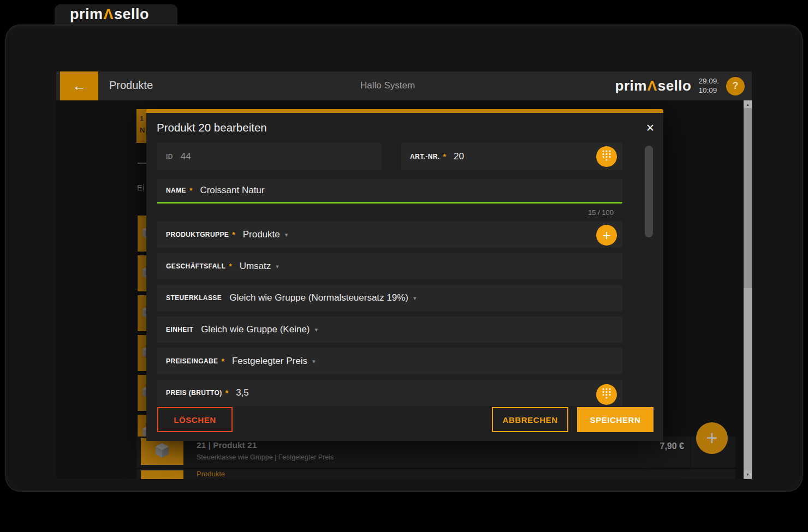 Image resolution: width=808 pixels, height=532 pixels. I want to click on einheit-select: EINHEIT Gleich wie Gruppe (Keine) ▾, so click(390, 330).